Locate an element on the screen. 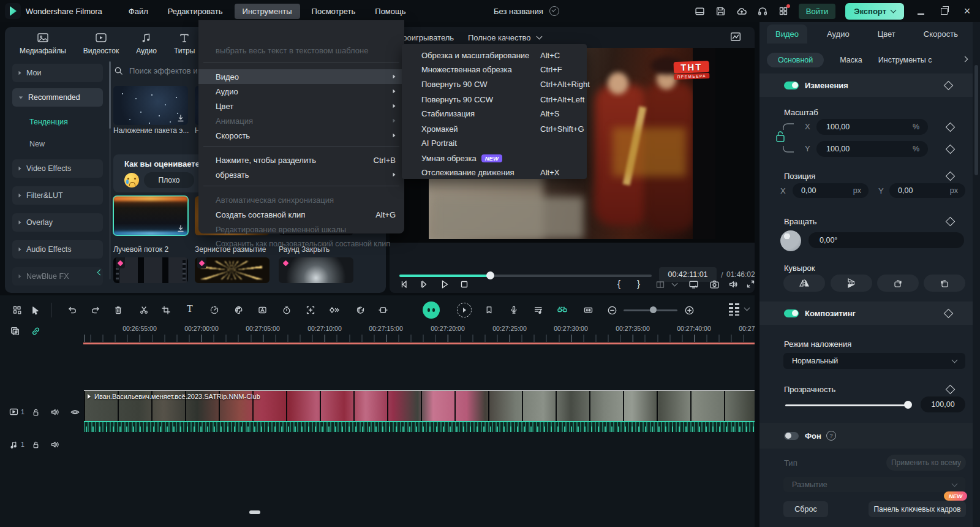 The height and width of the screenshot is (527, 980). sidebar-item-newblue: NewBlue FX is located at coordinates (58, 276).